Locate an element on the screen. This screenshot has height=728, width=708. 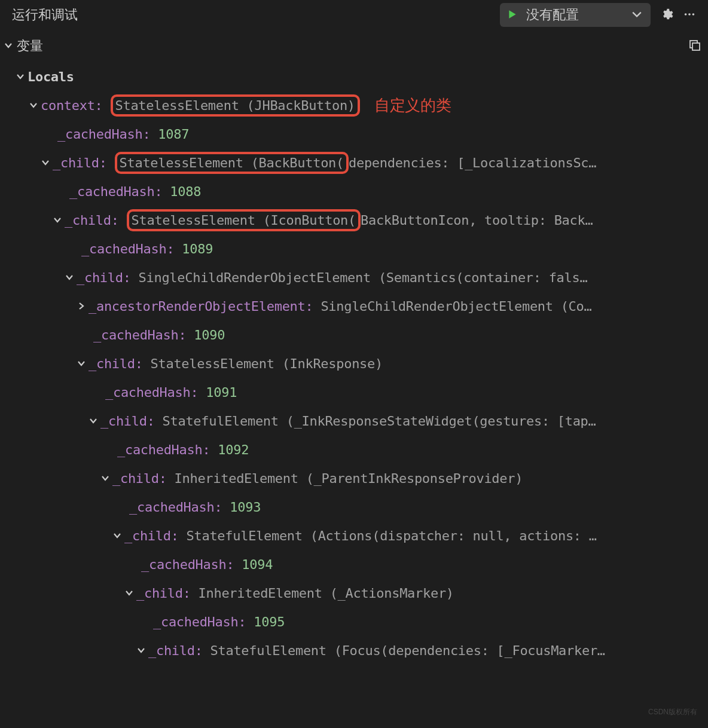
tree-node-ancestor: _ancestorRenderObjectElement: SingleChil… is located at coordinates (354, 306).